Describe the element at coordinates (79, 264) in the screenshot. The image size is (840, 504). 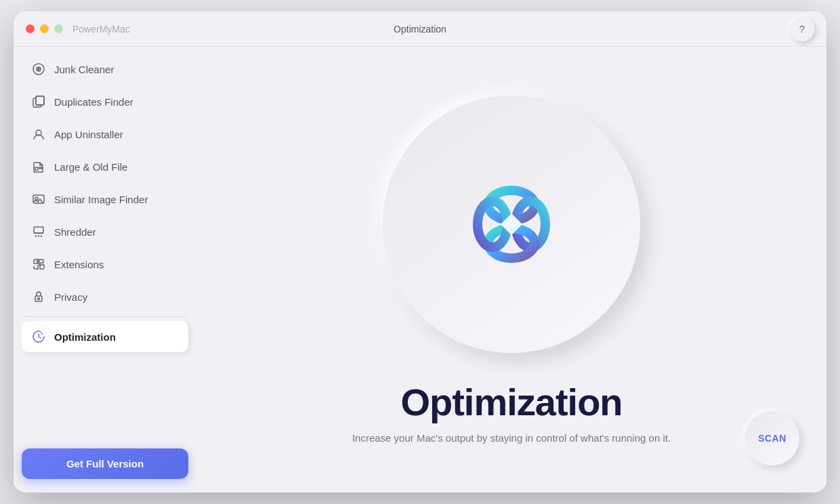
I see `sidebar-item-label: Extensions` at that location.